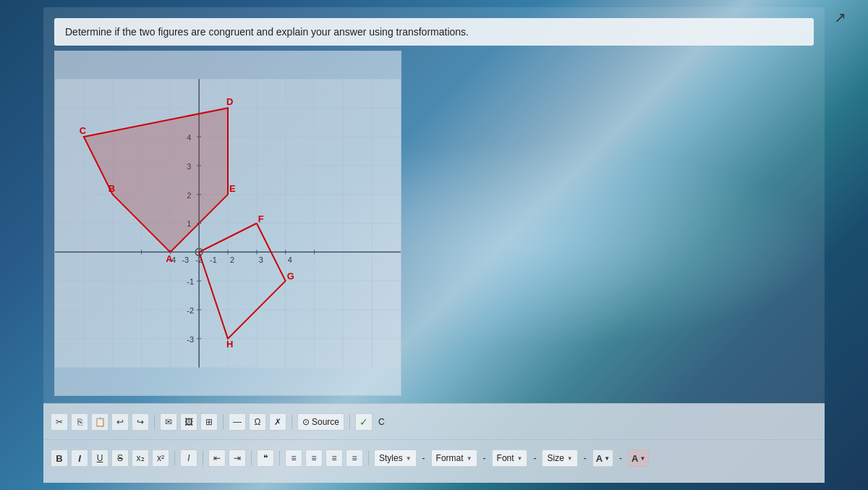  Describe the element at coordinates (82, 130) in the screenshot. I see `svg-text: C` at that location.